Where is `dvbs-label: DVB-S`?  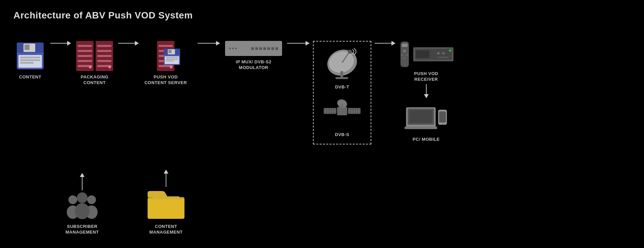
dvbs-label: DVB-S is located at coordinates (342, 135).